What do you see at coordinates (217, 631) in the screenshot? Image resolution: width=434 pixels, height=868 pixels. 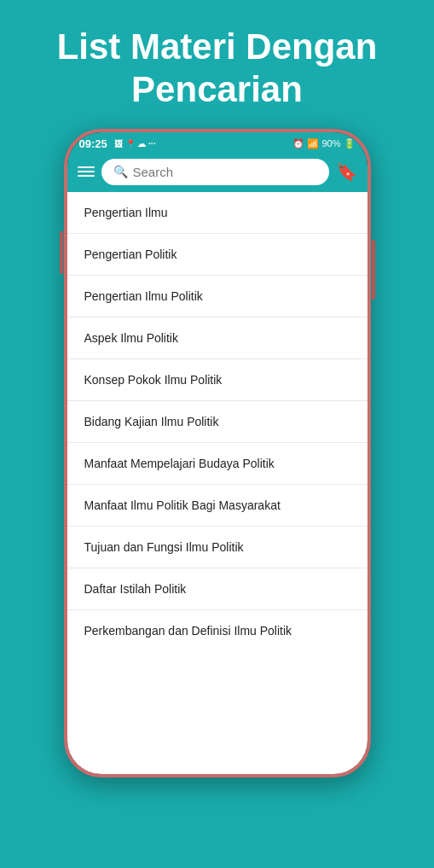 I see `list-item: Perkembangan dan Definisi Ilmu Politik` at bounding box center [217, 631].